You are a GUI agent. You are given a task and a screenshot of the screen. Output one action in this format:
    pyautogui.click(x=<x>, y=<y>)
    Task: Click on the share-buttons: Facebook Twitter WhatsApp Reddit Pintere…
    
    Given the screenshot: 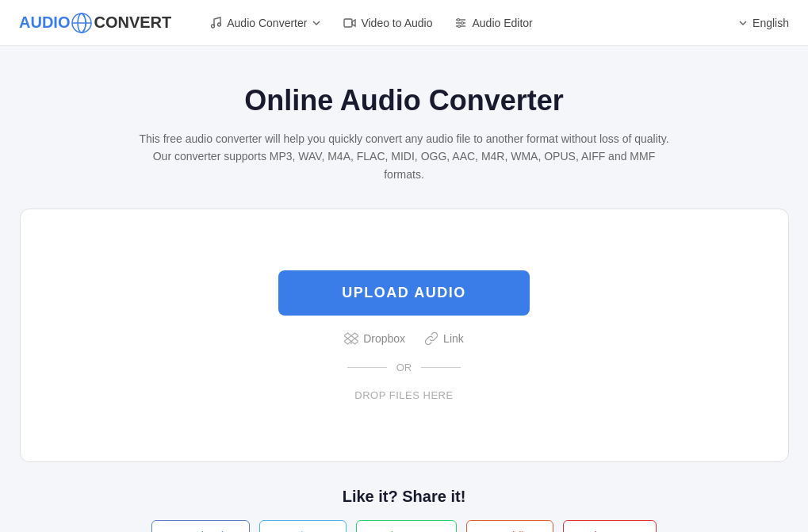 What is the action you would take?
    pyautogui.click(x=404, y=526)
    